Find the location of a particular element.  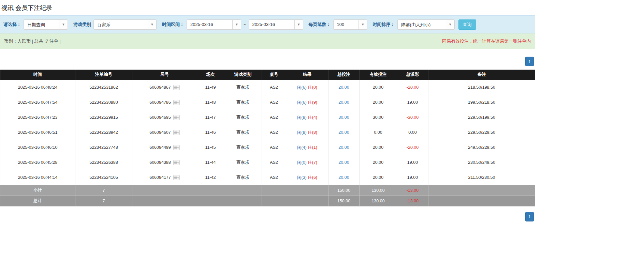

query-type-label: 请选择： is located at coordinates (12, 25).